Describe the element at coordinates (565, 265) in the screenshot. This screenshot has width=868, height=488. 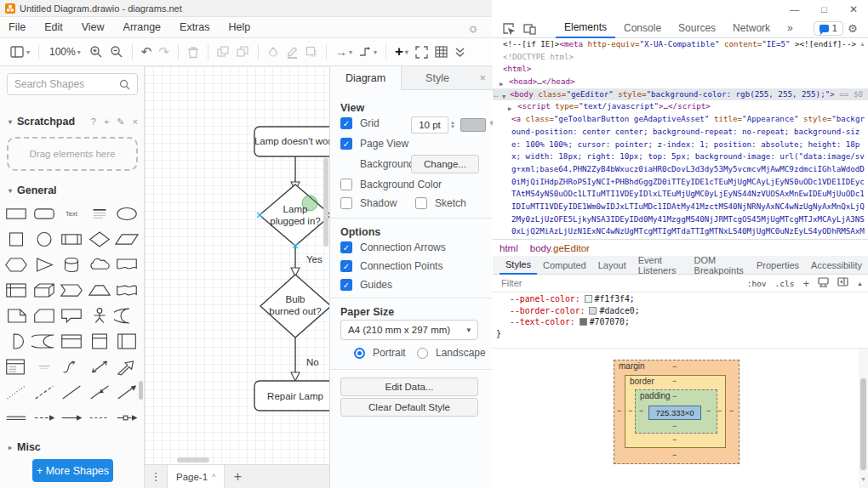
I see `styles-tab-computed: Computed` at that location.